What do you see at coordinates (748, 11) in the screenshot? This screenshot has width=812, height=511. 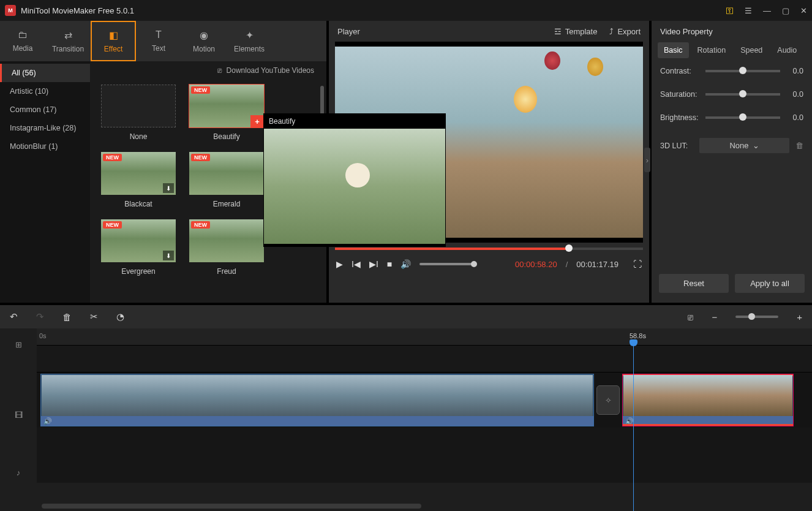 I see `menu-icon: ☰` at bounding box center [748, 11].